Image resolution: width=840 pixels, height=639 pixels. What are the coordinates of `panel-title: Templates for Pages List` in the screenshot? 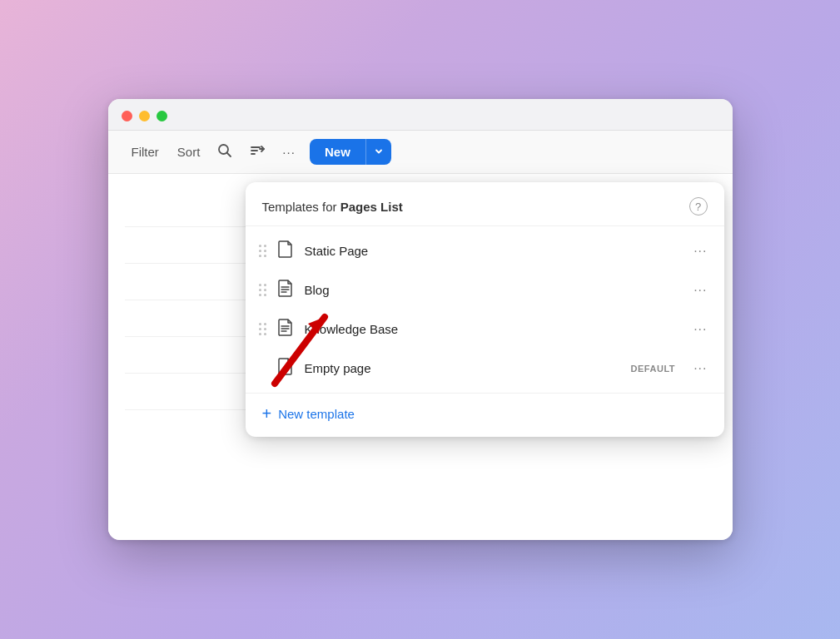 It's located at (333, 206).